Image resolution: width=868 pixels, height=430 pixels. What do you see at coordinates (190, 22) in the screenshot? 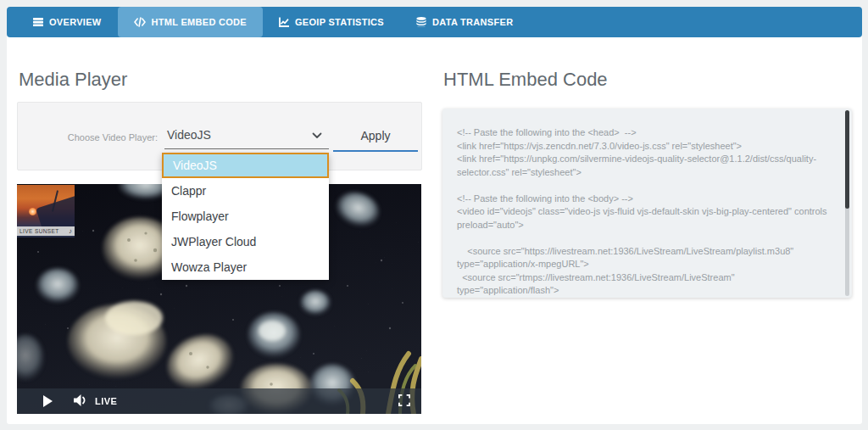
I see `tab-html-embed-code: HTML EMBED CODE` at bounding box center [190, 22].